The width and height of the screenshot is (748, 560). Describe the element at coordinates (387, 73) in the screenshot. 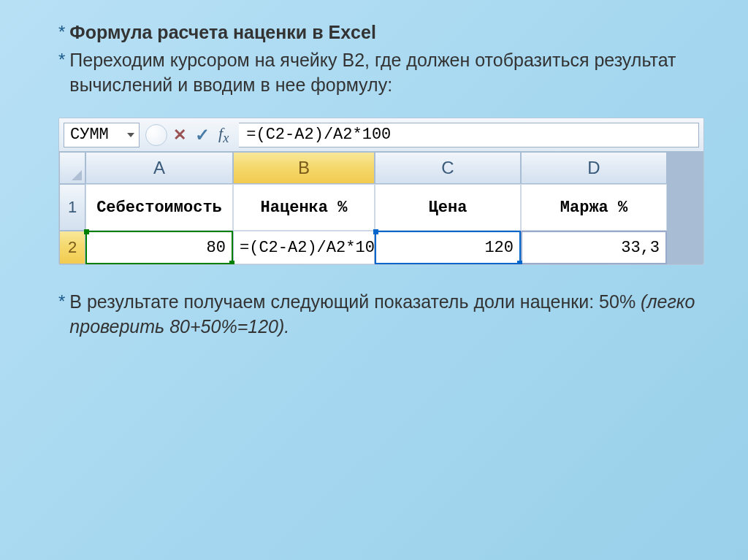

I see `slide-intro: Переходим курсором на ячейку B2, где дол…` at that location.